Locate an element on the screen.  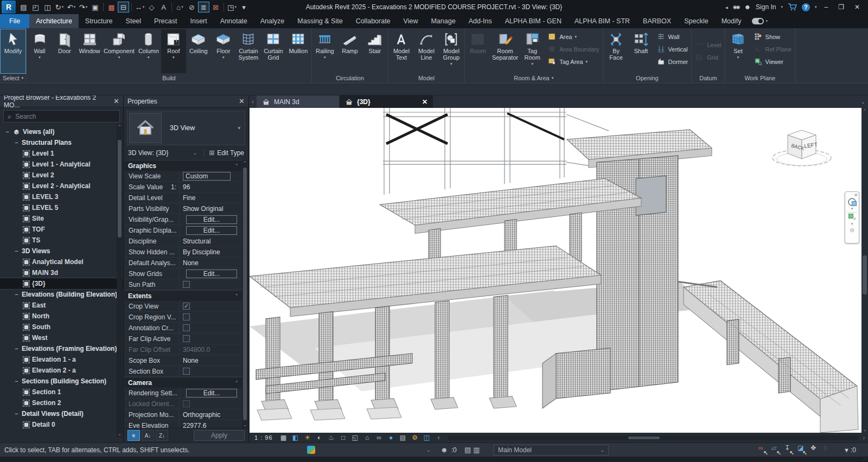
section-header-graphics: Graphics⌃ is located at coordinates (183, 165).